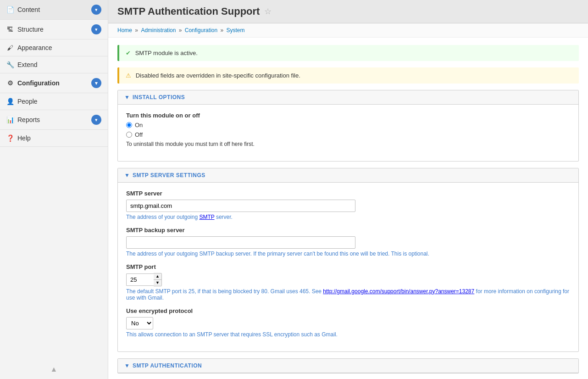 The image size is (588, 379). Describe the element at coordinates (28, 120) in the screenshot. I see `sidebar-label-reports: Reports` at that location.